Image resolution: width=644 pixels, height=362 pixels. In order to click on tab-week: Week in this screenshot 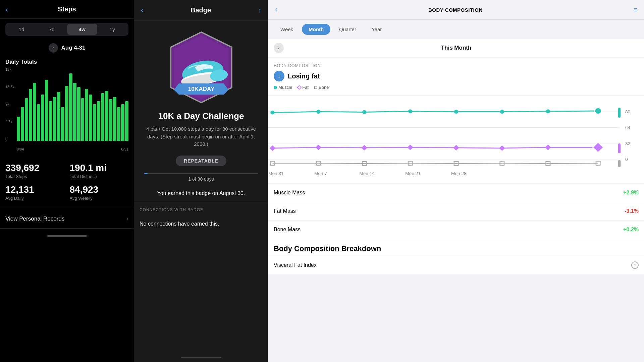, I will do `click(287, 29)`.